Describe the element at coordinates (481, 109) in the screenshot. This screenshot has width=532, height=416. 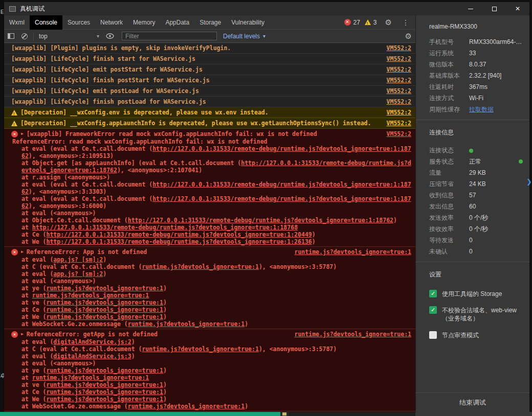
I see `refresh-cache-link: 拉取数据` at that location.